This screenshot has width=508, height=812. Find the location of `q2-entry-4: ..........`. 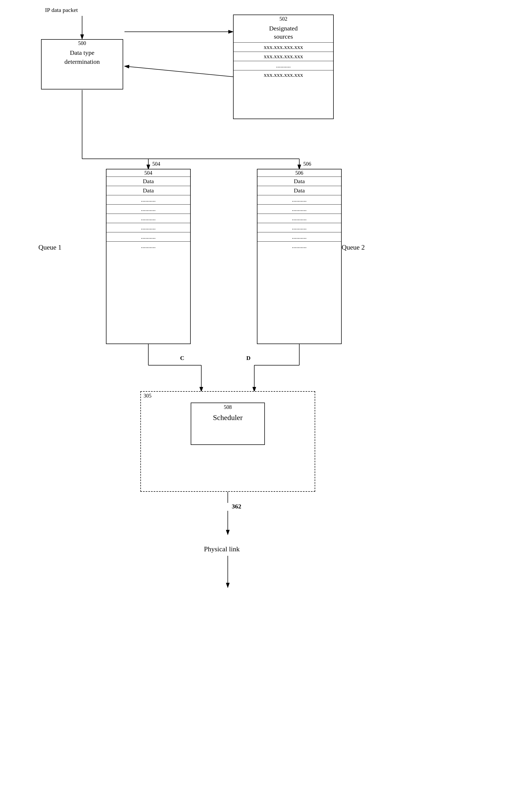

q2-entry-4: .......... is located at coordinates (299, 218).